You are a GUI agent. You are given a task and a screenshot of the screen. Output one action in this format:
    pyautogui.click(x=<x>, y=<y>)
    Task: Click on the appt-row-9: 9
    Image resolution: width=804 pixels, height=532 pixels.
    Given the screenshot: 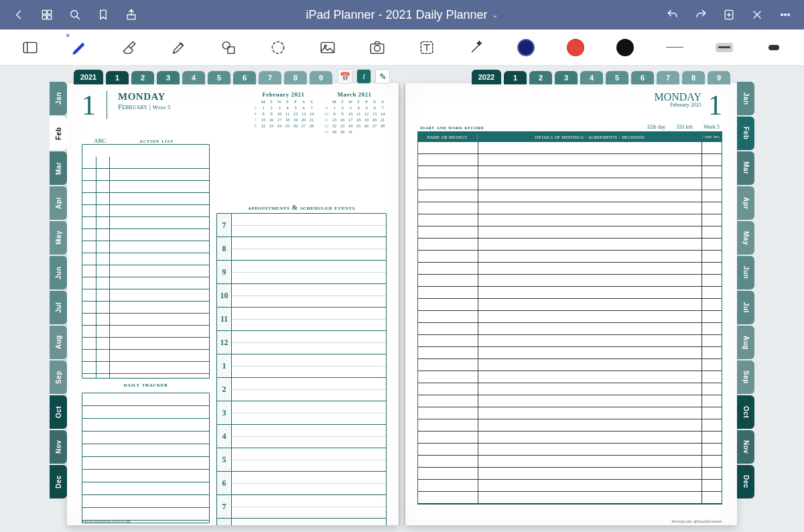 What is the action you would take?
    pyautogui.click(x=302, y=272)
    